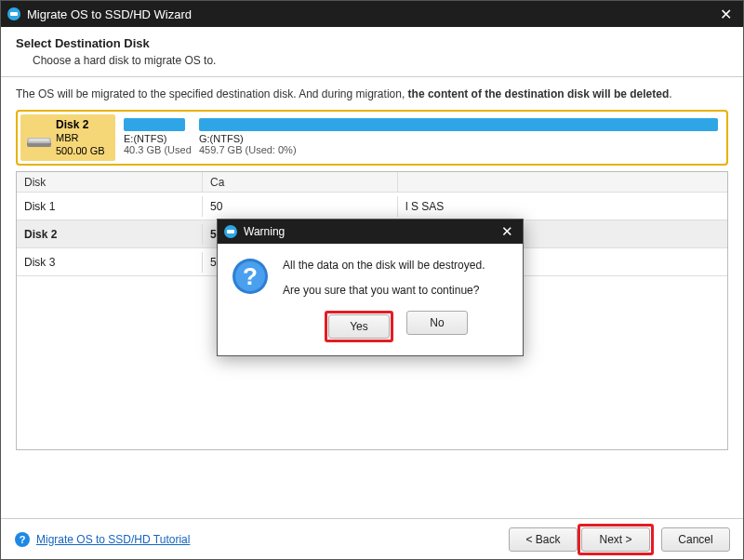  Describe the element at coordinates (458, 138) in the screenshot. I see `partition-g: G:(NTFS) 459.7 GB (Used: 0%)` at that location.